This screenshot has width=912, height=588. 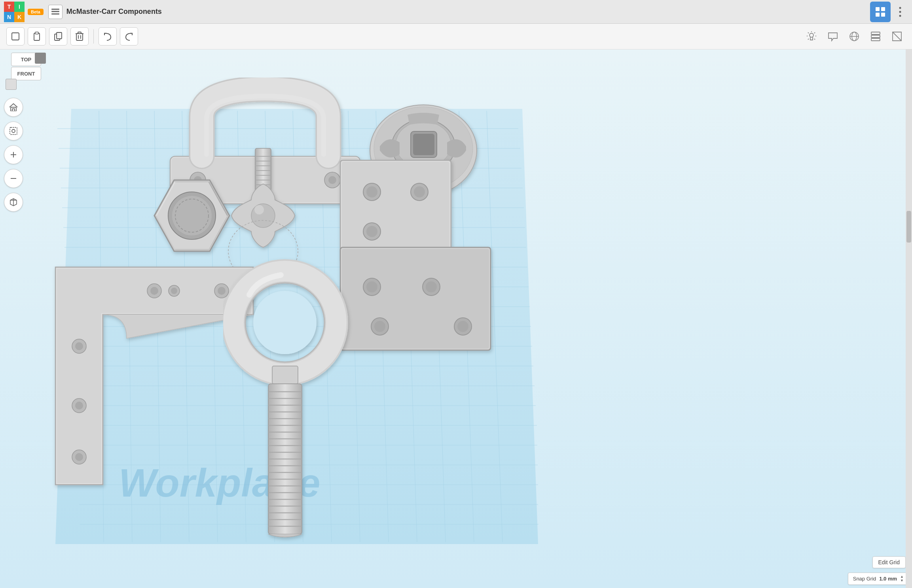 What do you see at coordinates (26, 131) in the screenshot?
I see `left-panel: TOP FRONT` at bounding box center [26, 131].